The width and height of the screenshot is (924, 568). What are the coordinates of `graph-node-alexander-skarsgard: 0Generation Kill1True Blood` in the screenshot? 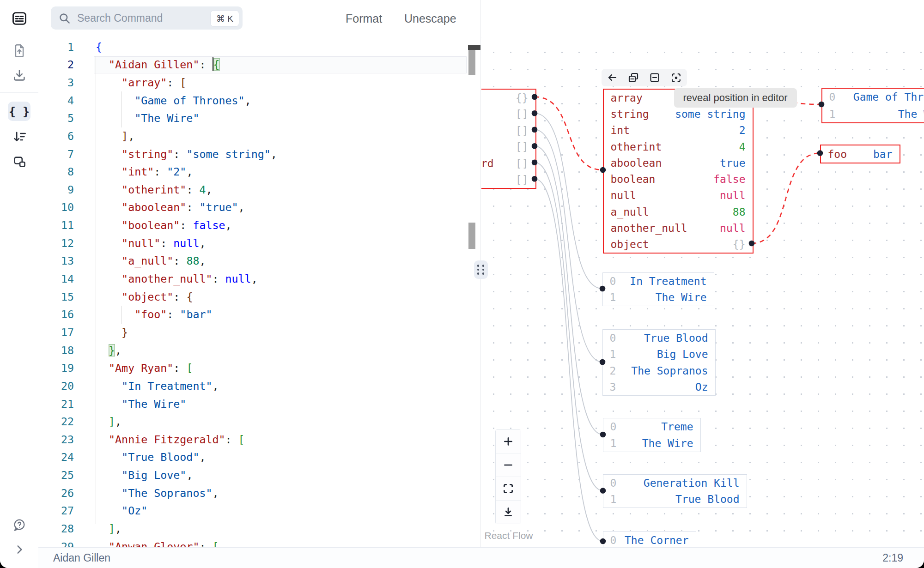 It's located at (675, 491).